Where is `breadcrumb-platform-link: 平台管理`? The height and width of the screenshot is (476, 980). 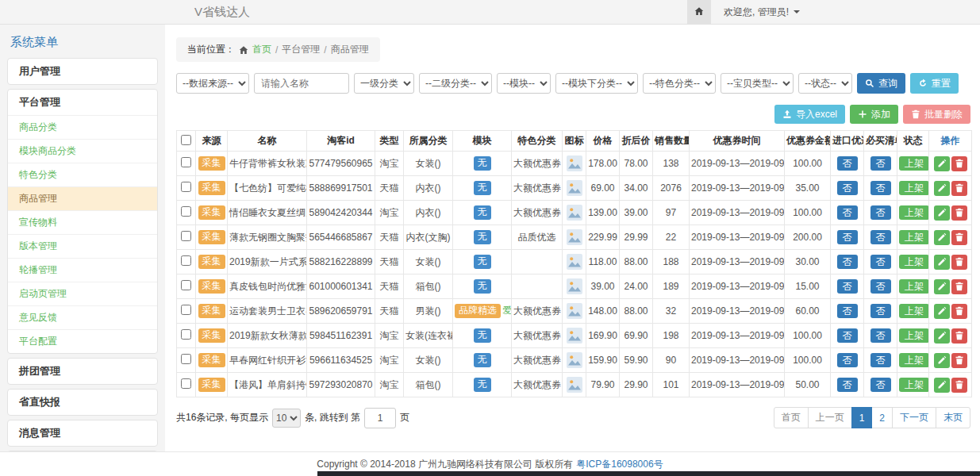
breadcrumb-platform-link: 平台管理 is located at coordinates (301, 49).